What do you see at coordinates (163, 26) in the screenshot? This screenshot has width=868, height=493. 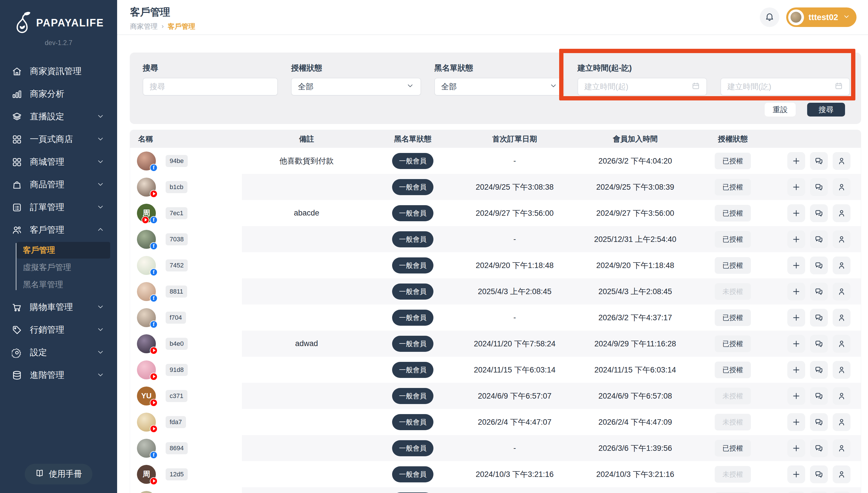 I see `breadcrumb: 商家管理 › 客戶管理` at bounding box center [163, 26].